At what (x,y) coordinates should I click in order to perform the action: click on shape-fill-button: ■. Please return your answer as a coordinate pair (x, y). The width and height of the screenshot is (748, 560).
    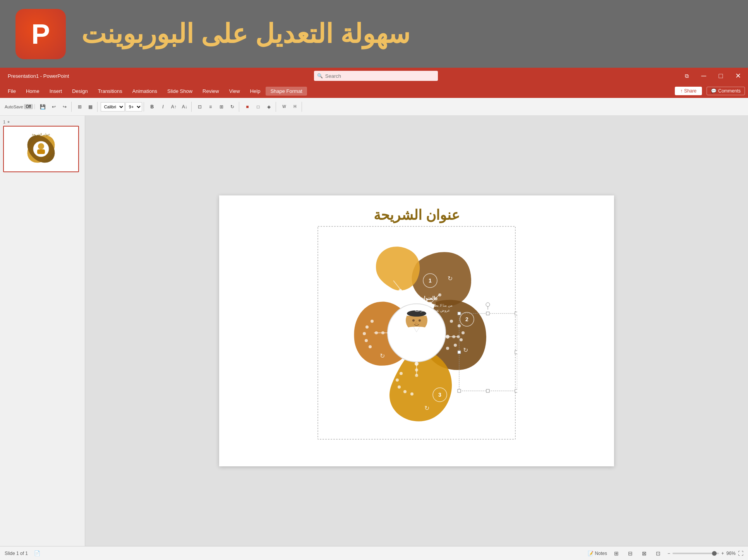
    Looking at the image, I should click on (247, 107).